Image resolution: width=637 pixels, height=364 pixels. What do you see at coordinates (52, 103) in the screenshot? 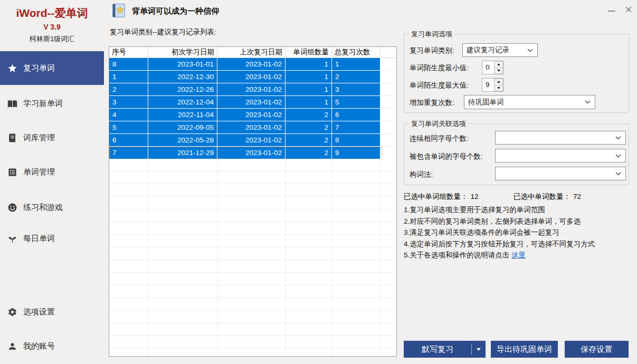
I see `sidebar-item-2: 学习新单词` at bounding box center [52, 103].